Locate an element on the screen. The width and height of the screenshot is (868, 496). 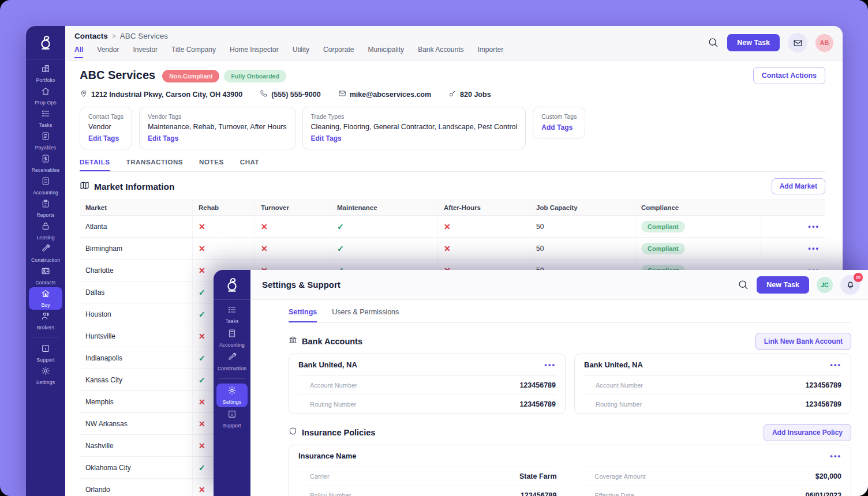
wrench-icon is located at coordinates (46, 250).